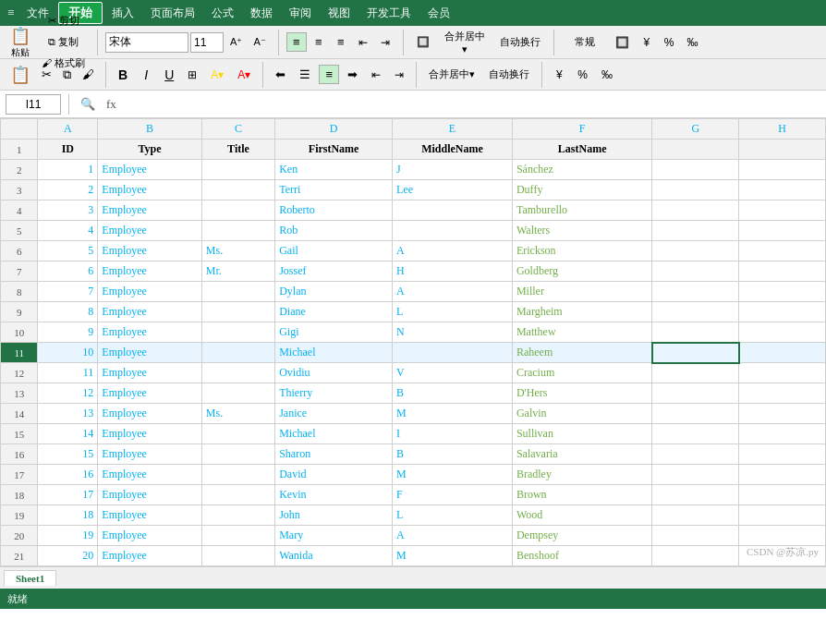  What do you see at coordinates (68, 556) in the screenshot?
I see `cell-A21: 20` at bounding box center [68, 556].